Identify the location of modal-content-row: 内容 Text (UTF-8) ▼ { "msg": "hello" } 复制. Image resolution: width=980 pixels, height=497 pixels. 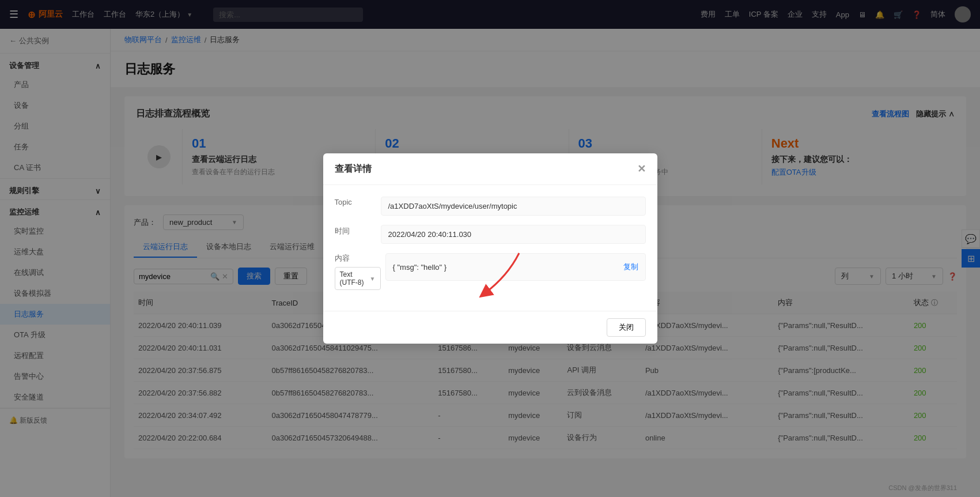
(490, 272).